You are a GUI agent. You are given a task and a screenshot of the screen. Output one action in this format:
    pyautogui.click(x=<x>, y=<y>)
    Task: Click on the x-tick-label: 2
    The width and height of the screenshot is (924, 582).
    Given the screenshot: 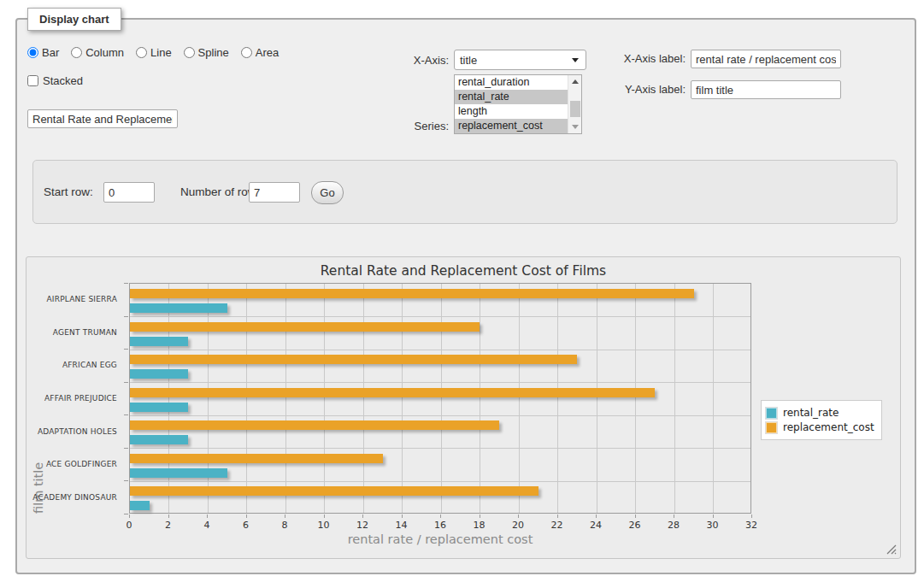 What is the action you would take?
    pyautogui.click(x=168, y=525)
    